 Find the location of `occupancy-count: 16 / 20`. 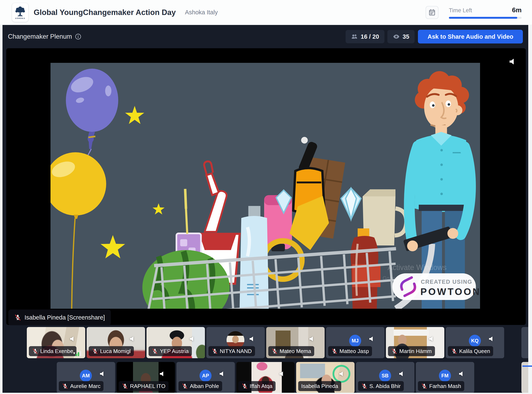

occupancy-count: 16 / 20 is located at coordinates (370, 37).